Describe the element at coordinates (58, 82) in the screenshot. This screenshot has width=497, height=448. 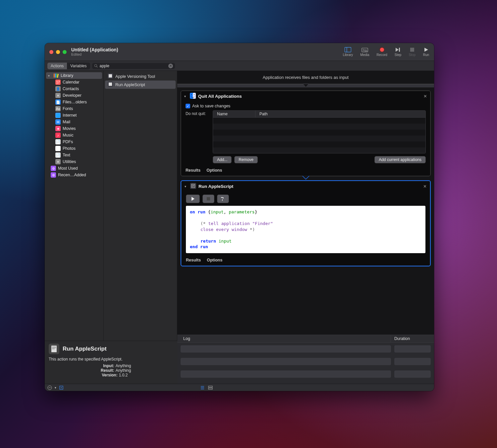
I see `category-icon: 17` at that location.